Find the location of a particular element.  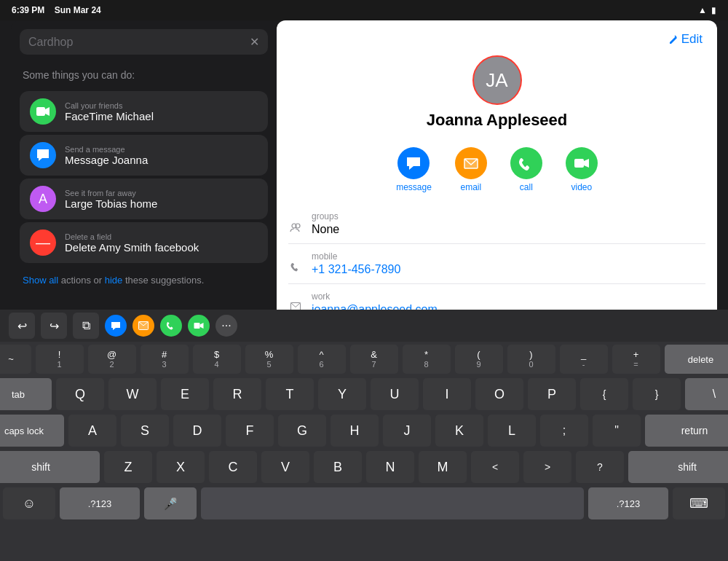

key-shift-left: shift is located at coordinates (50, 467).